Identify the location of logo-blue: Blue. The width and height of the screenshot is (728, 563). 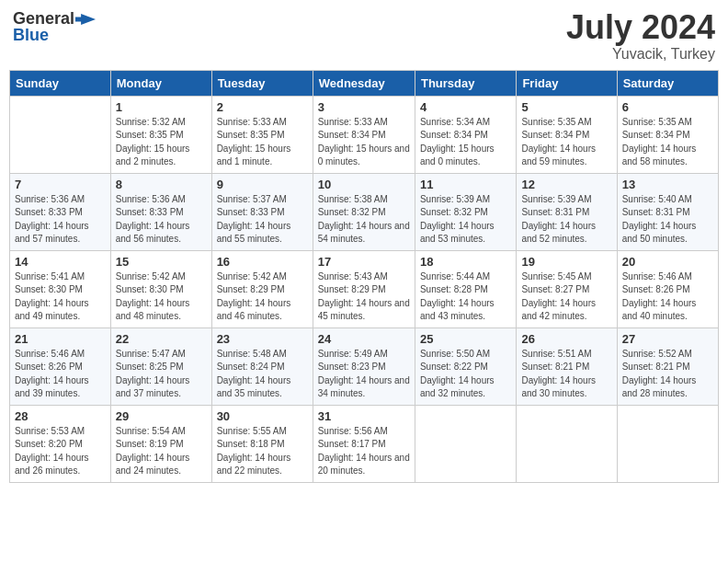
(31, 35).